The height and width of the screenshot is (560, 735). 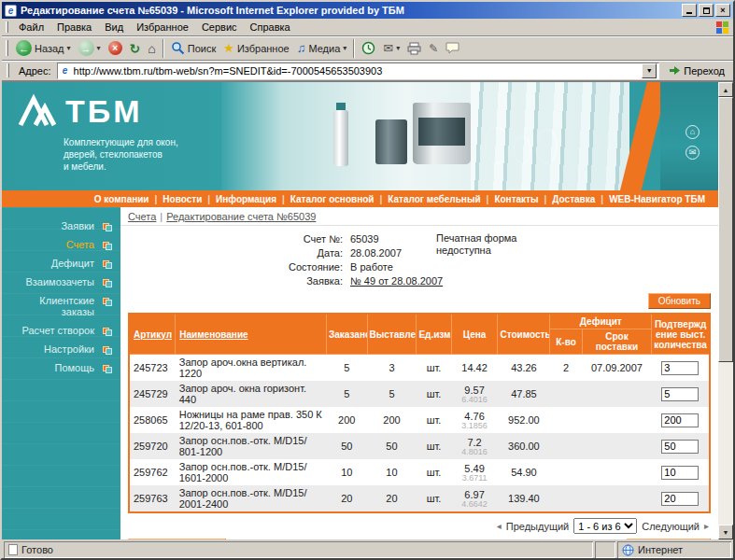 I want to click on column-header-name: Наименование, so click(x=213, y=334).